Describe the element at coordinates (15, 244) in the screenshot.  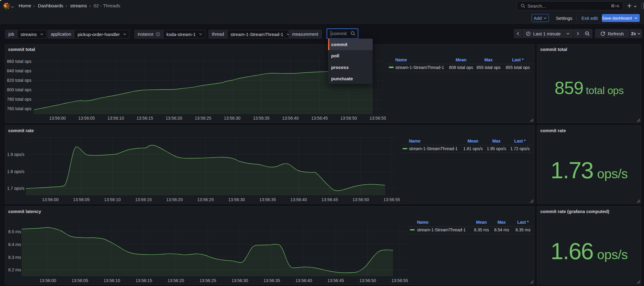
I see `svg-text: 8.4 ms` at that location.